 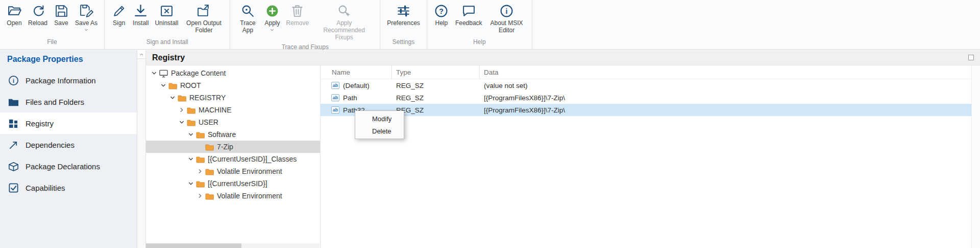 What do you see at coordinates (141, 11) in the screenshot?
I see `install-icon` at bounding box center [141, 11].